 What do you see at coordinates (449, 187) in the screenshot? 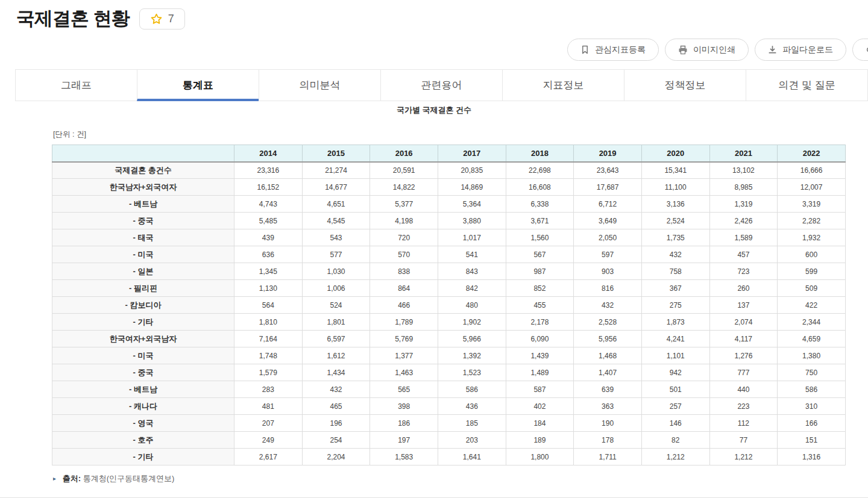
I see `table-row: 한국남자+외국여자16,15214,67714,82214,86916,6081…` at bounding box center [449, 187].